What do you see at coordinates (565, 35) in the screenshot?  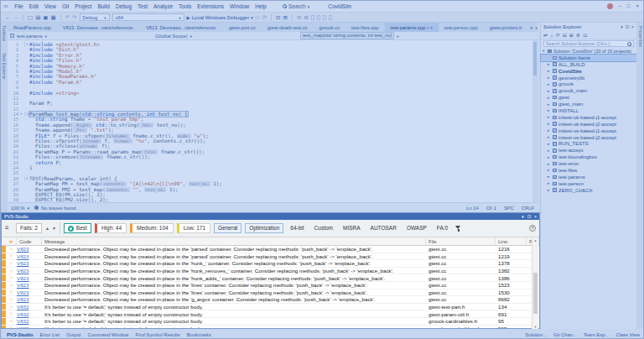 I see `collapse-all-icon: ⊟` at bounding box center [565, 35].